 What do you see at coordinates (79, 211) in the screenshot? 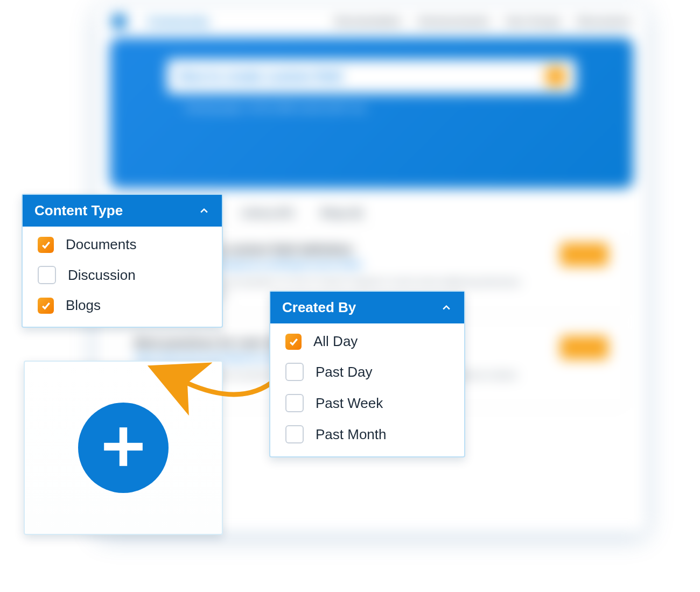
I see `filter-title: Content Type` at bounding box center [79, 211].